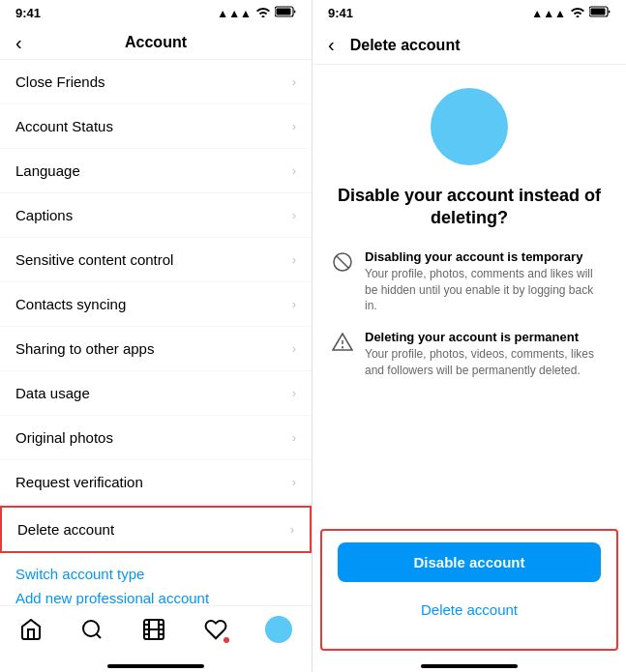 This screenshot has width=626, height=672. I want to click on profile-circle, so click(469, 127).